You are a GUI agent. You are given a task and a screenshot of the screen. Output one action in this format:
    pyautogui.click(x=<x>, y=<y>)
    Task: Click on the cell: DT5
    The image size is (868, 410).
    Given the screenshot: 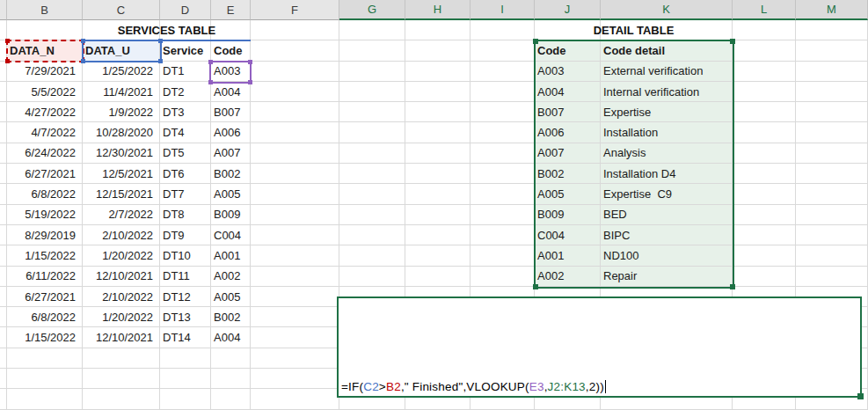 What is the action you would take?
    pyautogui.click(x=186, y=153)
    